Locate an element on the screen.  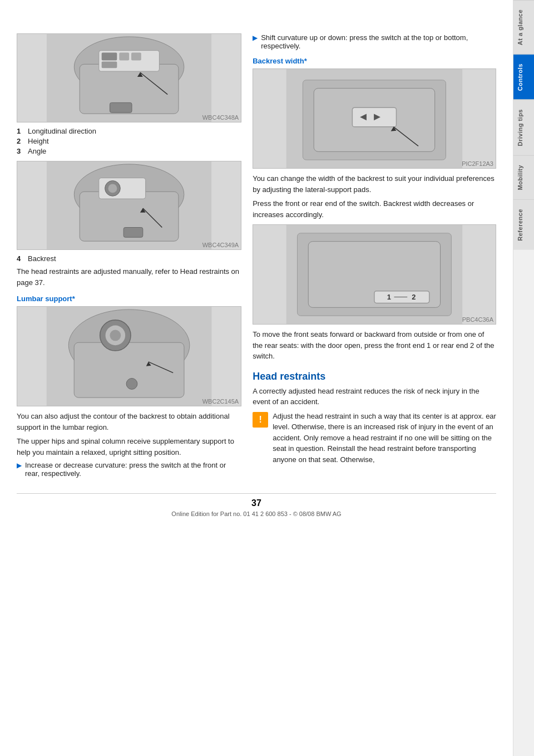
sidebar: At a glanceControlsDriving tipsMobilityR… is located at coordinates (523, 378).